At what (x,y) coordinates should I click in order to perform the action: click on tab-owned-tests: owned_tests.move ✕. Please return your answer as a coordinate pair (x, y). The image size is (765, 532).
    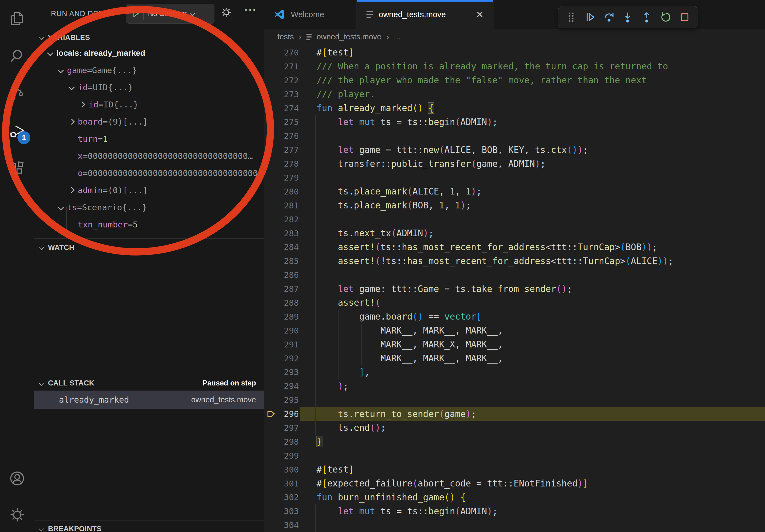
    Looking at the image, I should click on (425, 14).